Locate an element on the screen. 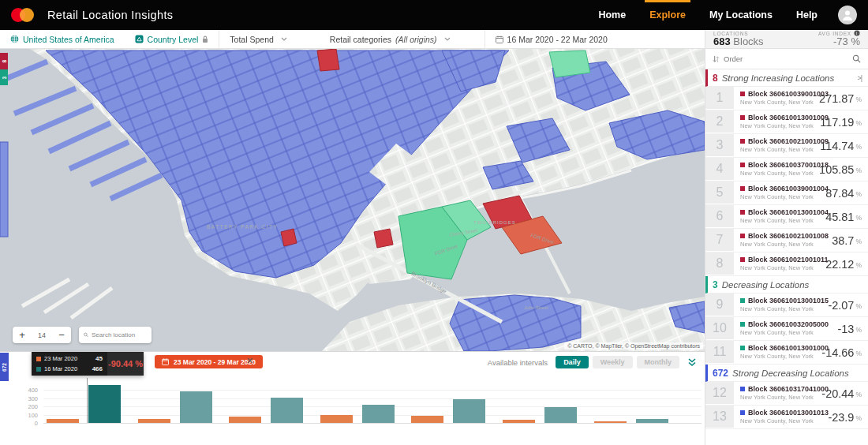 The width and height of the screenshot is (868, 445). edge-tab-decreasing: 3 is located at coordinates (4, 77).